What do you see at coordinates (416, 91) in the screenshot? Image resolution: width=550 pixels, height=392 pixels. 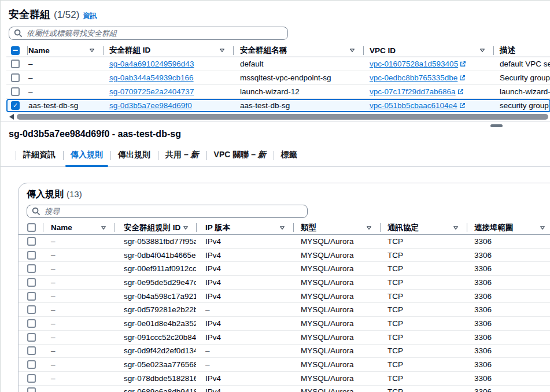 I see `vpc-id-link: vpc-07c17f29dd7ab686a` at bounding box center [416, 91].